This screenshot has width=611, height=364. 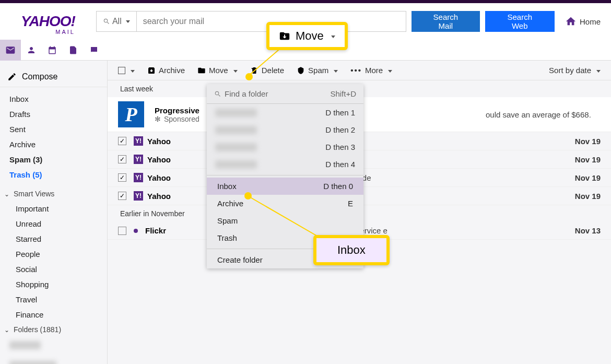 I want to click on sponsored-tail: ould save an average of $668., so click(x=543, y=115).